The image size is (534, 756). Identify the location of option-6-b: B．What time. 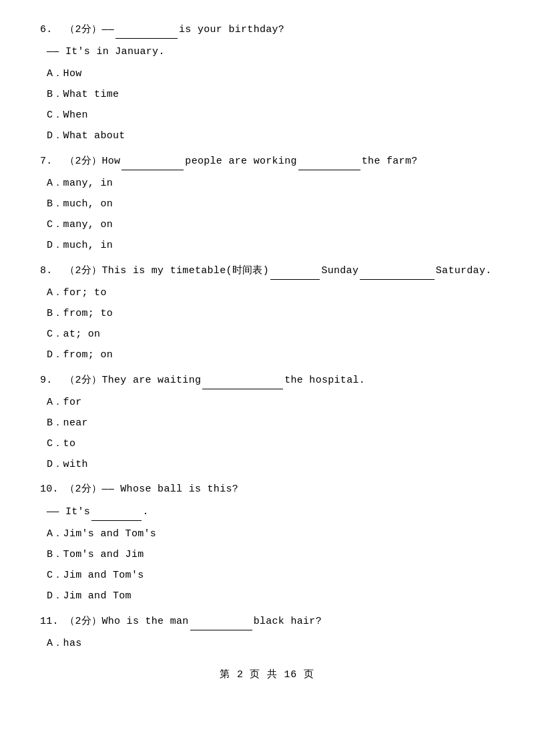
(267, 95).